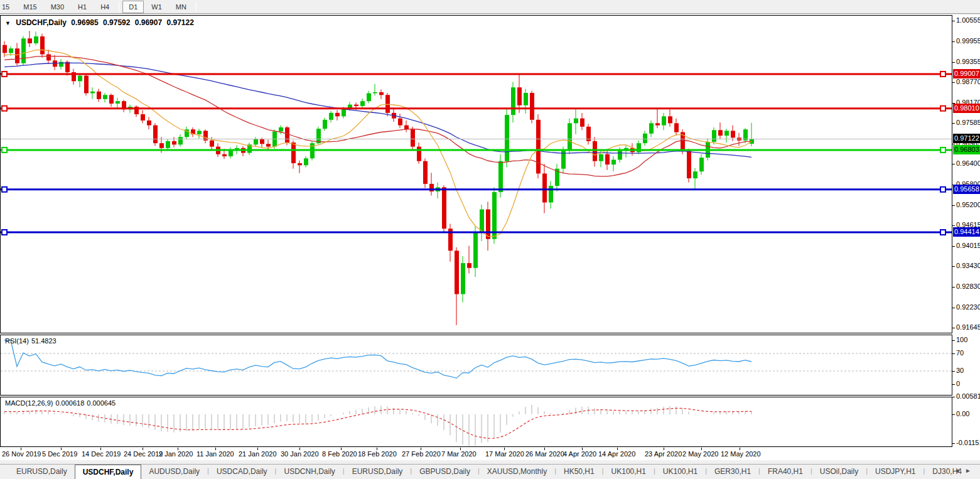 The height and width of the screenshot is (479, 980). What do you see at coordinates (60, 454) in the screenshot?
I see `date-label: 5 Dec 2019` at bounding box center [60, 454].